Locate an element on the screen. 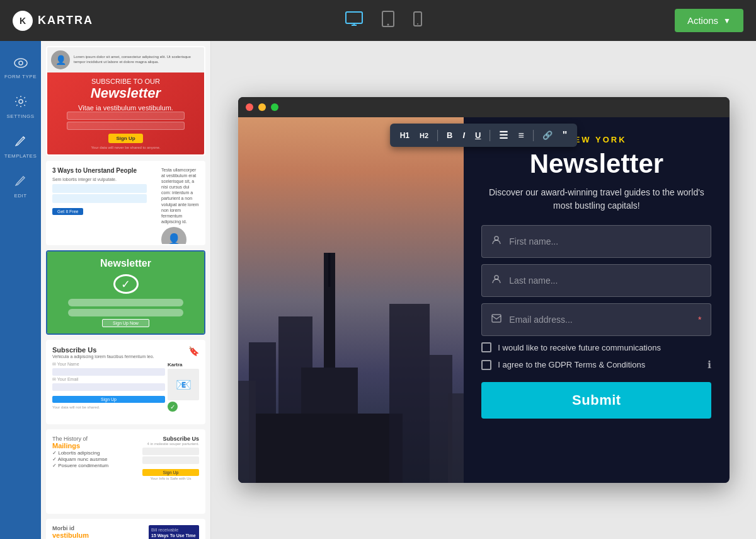  edit-label: EDIT is located at coordinates (20, 195).